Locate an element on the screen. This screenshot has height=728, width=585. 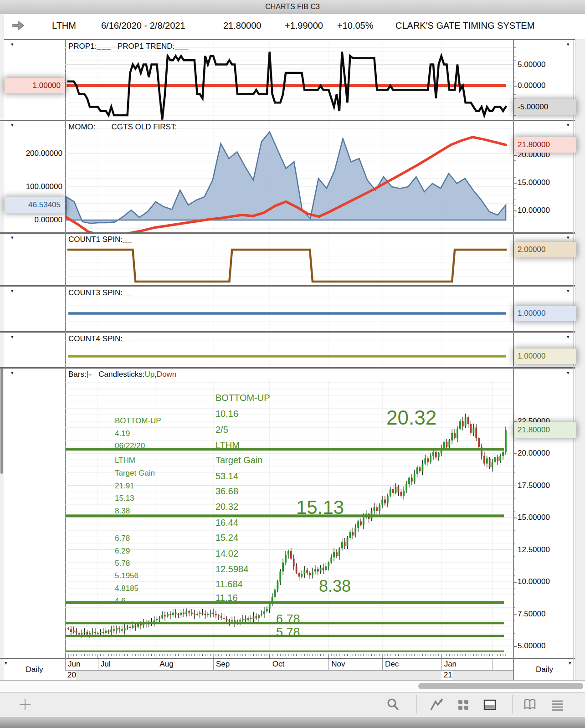
legend-count1-mark: __ is located at coordinates (128, 240).